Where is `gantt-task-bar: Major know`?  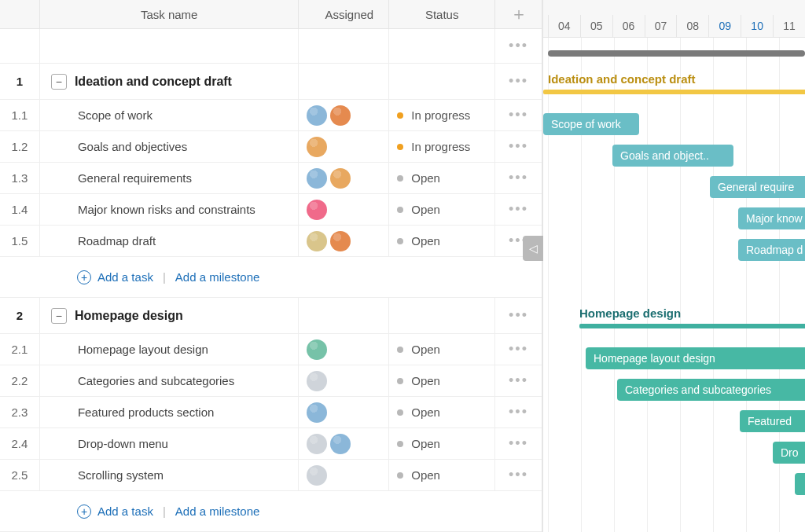 gantt-task-bar: Major know is located at coordinates (772, 218).